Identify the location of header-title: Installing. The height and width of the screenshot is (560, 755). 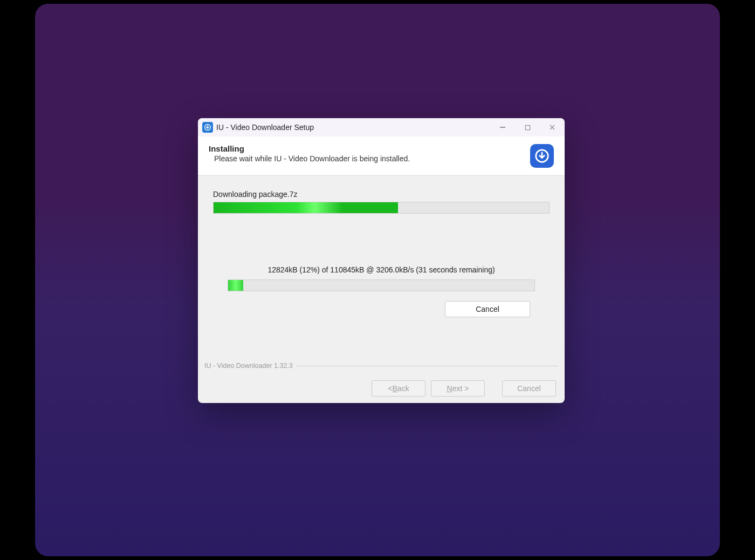
(366, 149).